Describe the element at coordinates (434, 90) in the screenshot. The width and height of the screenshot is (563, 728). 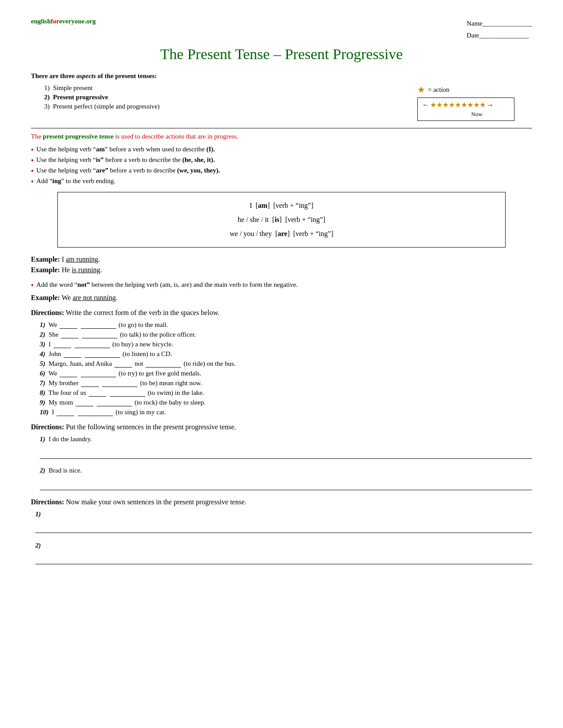
I see `action-label: ★ = action` at that location.